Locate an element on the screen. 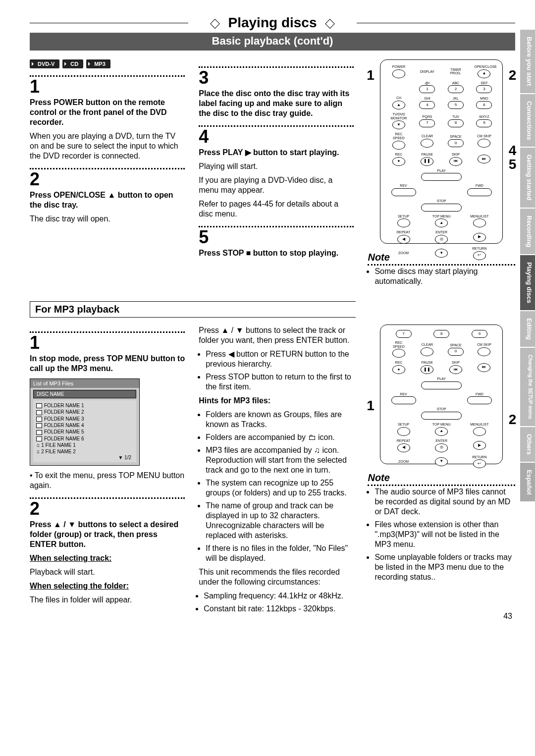  mp3-step-1-lead: In stop mode, press TOP MENU button to c… is located at coordinates (107, 364).